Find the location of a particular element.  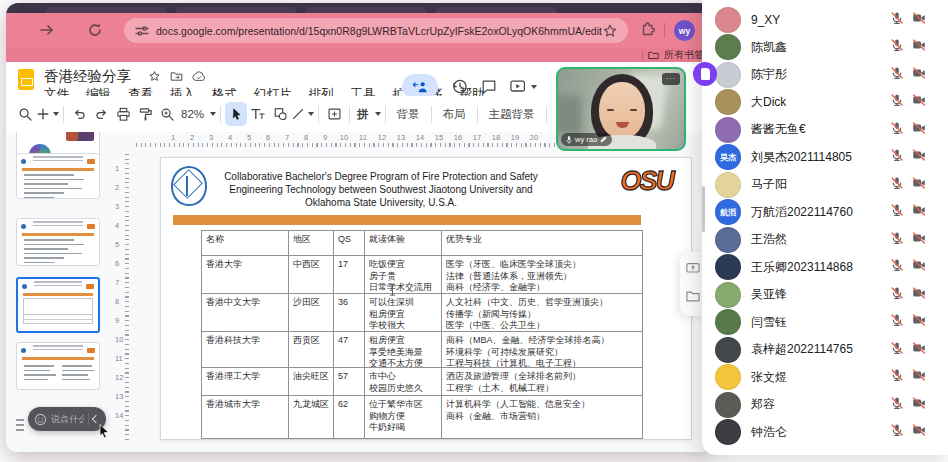

table-cell: 医学（牙医、临床医学全球顶尖） 法律（普通法体系，亚洲领先） 商科（经济学、金融… is located at coordinates (542, 275).